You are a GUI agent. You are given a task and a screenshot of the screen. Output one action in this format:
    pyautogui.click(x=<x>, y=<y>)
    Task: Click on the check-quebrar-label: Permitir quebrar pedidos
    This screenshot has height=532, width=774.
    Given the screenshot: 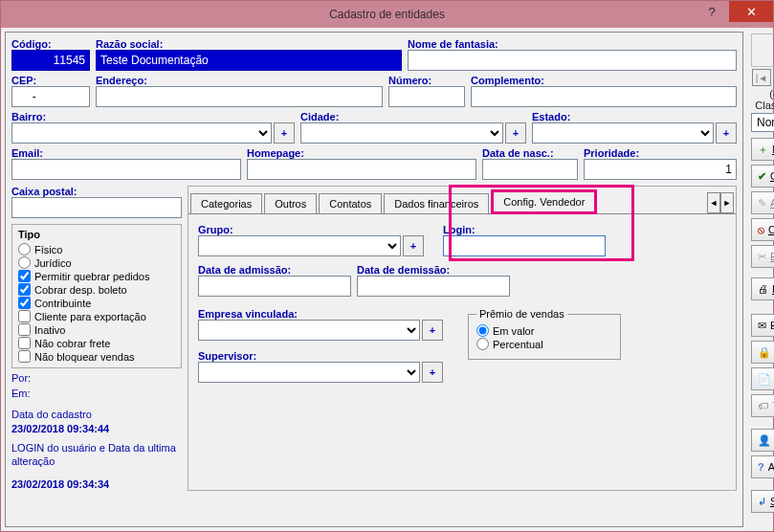 What is the action you would take?
    pyautogui.click(x=92, y=277)
    